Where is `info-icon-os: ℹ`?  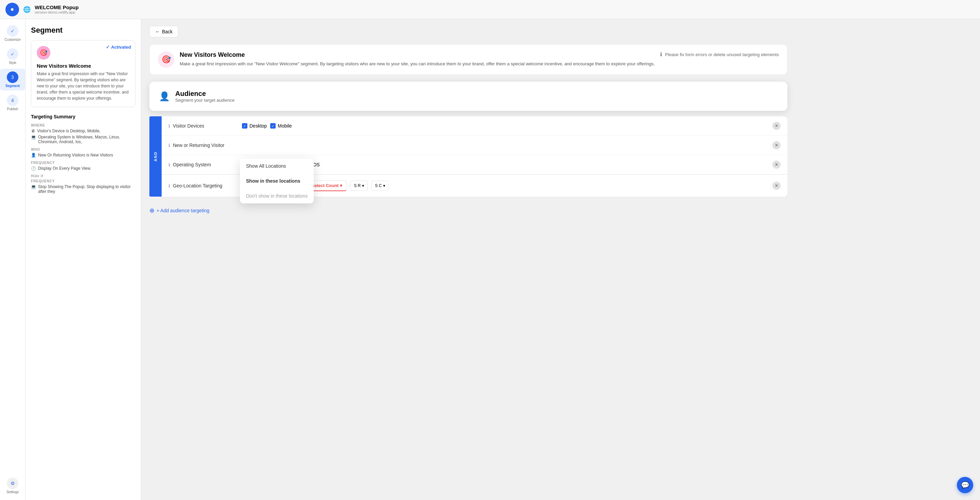 info-icon-os: ℹ is located at coordinates (169, 165).